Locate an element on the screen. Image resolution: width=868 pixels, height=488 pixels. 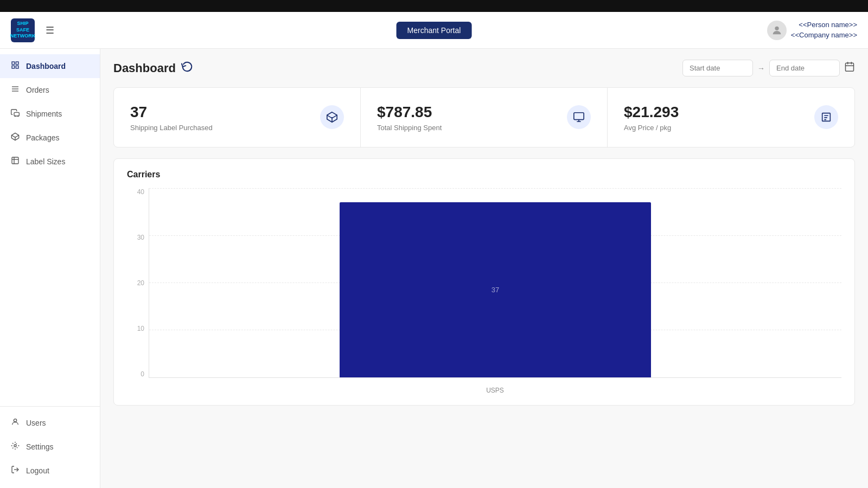
logo-icon: SHIP SAFENETWORK is located at coordinates (23, 30).